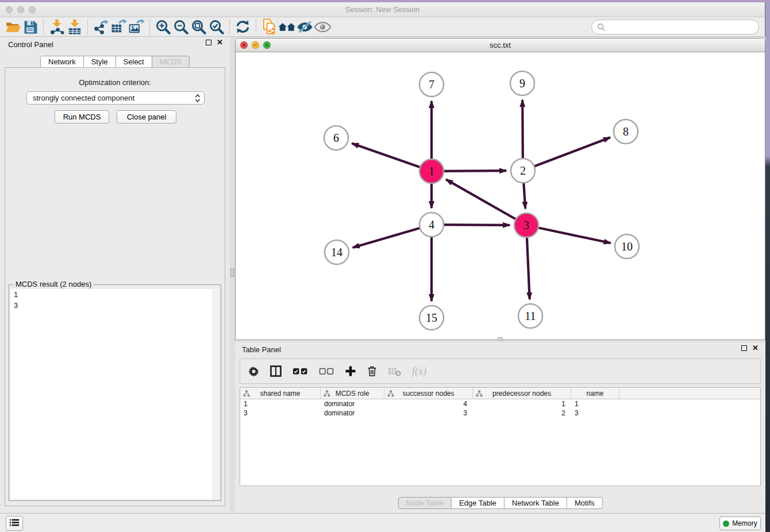 Image resolution: width=770 pixels, height=532 pixels. Describe the element at coordinates (595, 413) in the screenshot. I see `cell-name: 3` at that location.